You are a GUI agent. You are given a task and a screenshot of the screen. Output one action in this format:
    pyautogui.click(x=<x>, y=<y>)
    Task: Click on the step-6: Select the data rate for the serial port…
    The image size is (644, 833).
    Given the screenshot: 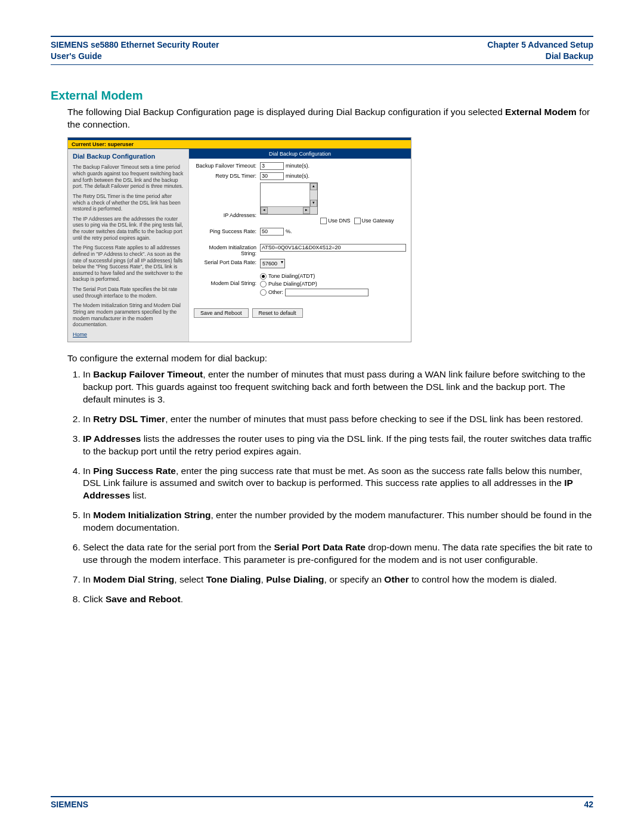 What is the action you would take?
    pyautogui.click(x=338, y=554)
    